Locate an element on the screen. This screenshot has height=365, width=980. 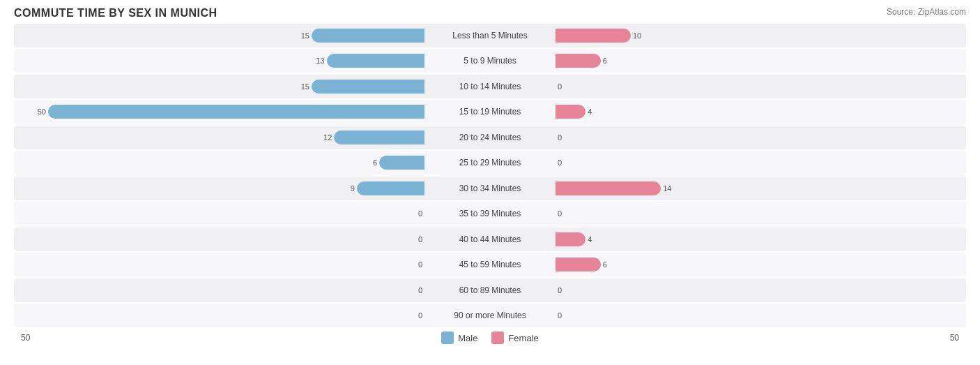
male-bar: 13 is located at coordinates (376, 61).